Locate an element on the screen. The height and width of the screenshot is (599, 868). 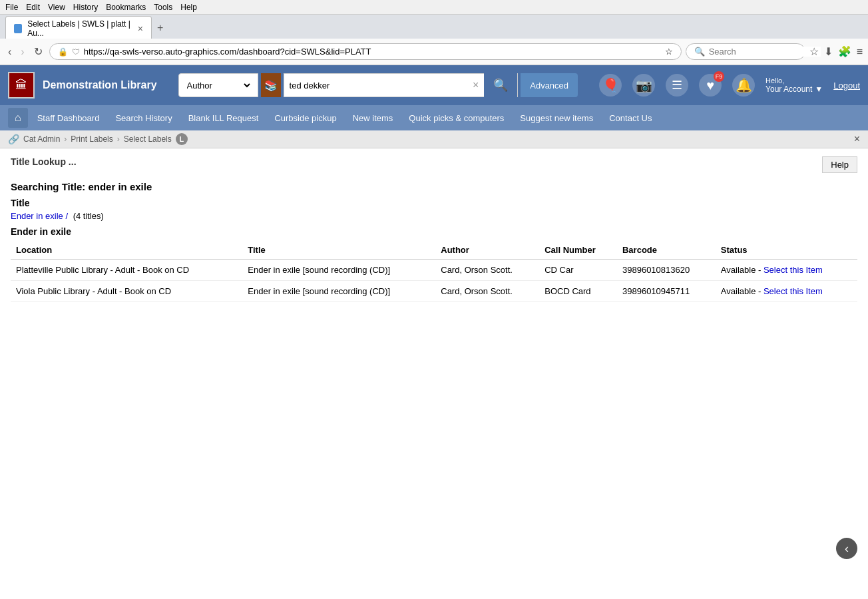
search-history-link: Search History is located at coordinates (144, 118).